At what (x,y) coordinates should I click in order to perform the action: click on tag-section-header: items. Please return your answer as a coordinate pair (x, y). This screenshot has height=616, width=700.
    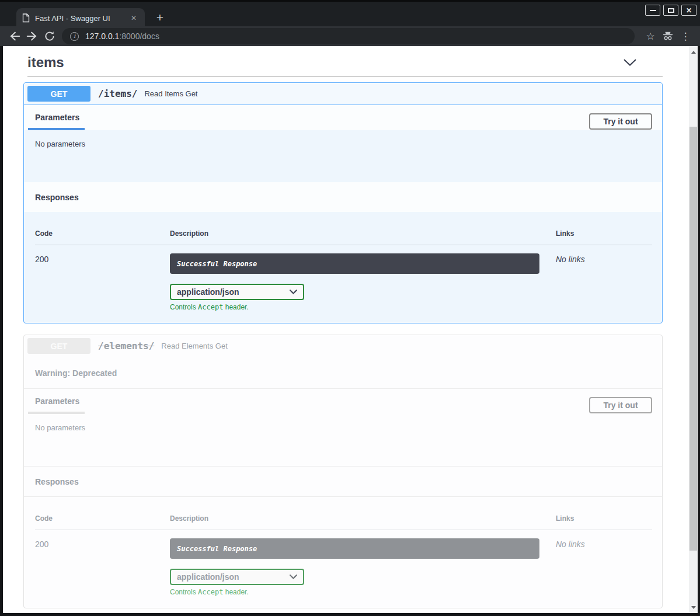
    Looking at the image, I should click on (343, 61).